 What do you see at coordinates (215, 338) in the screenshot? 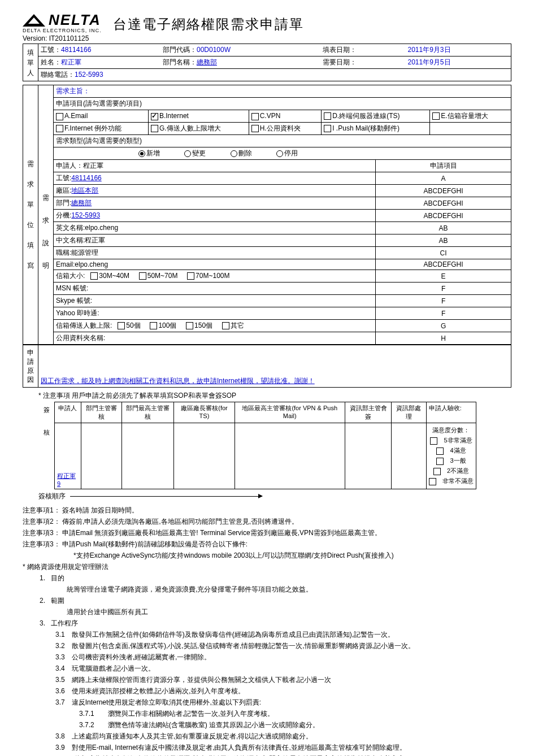
I see `folder-label: 公用資料夾名稱:` at bounding box center [215, 338].